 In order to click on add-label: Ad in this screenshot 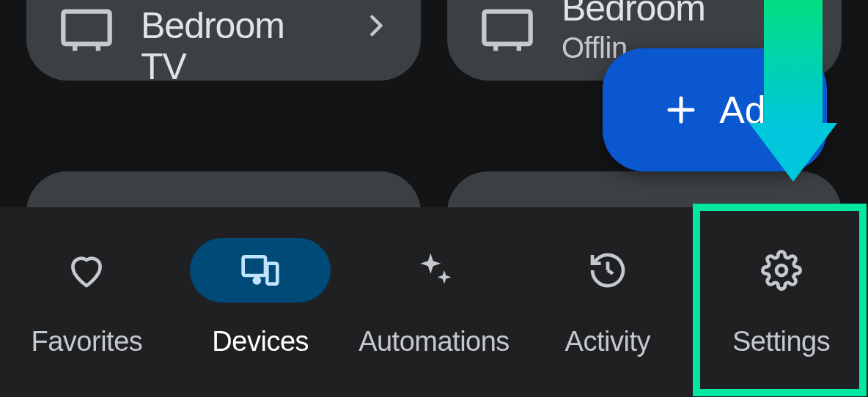, I will do `click(743, 110)`.